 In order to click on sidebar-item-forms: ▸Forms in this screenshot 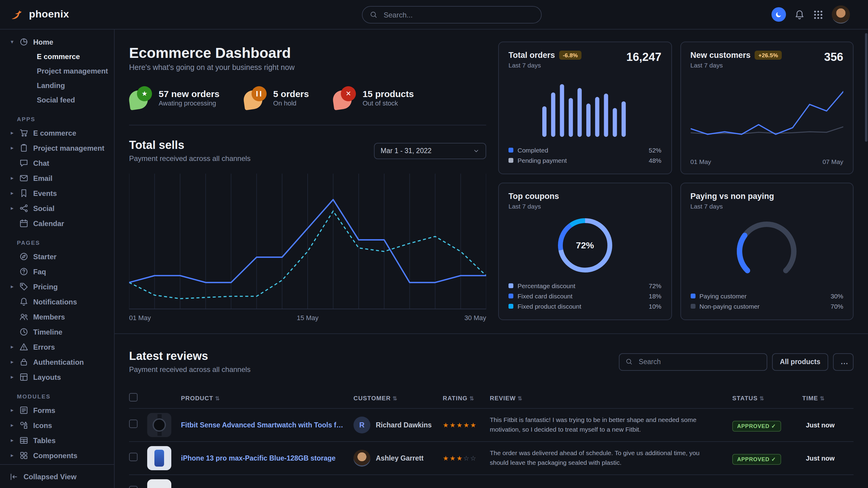, I will do `click(57, 410)`.